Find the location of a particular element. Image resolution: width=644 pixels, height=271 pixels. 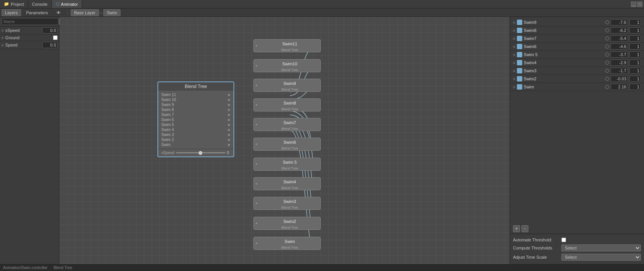

port-in-swim2 is located at coordinates (257, 223).